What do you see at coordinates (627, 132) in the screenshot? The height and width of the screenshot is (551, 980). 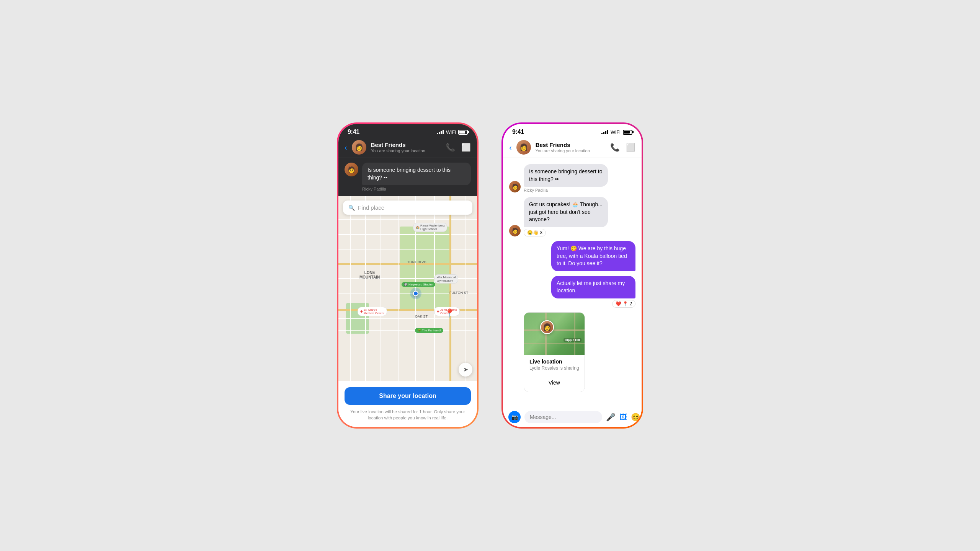 I see `right-battery-fill` at bounding box center [627, 132].